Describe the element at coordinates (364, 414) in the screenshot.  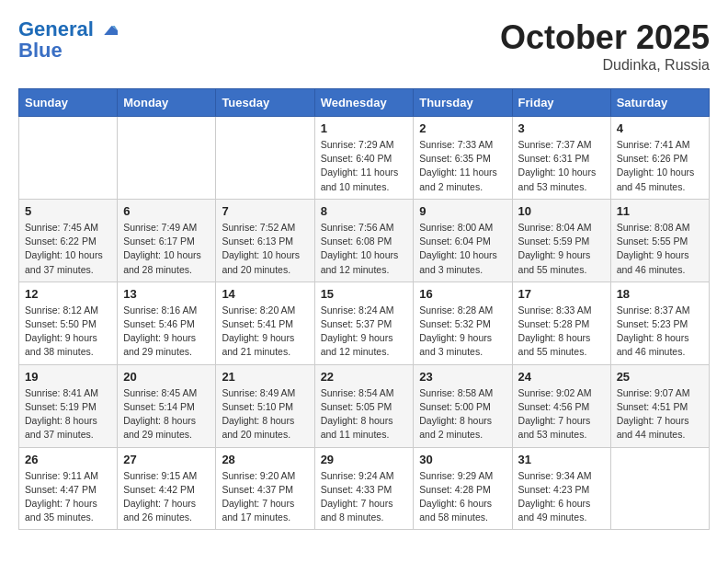
I see `day-info: Sunrise: 8:54 AM Sunset: 5:05 PM Dayligh…` at that location.